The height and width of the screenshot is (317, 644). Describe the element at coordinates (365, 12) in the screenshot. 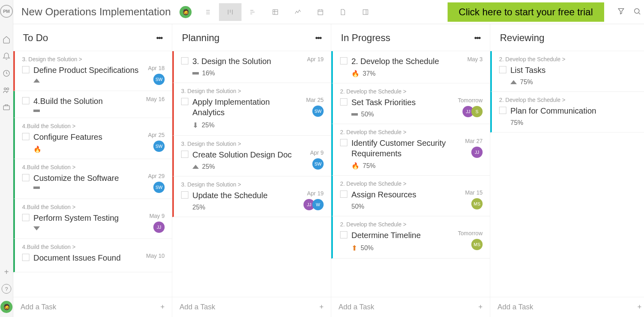

I see `view-panel-icon` at that location.